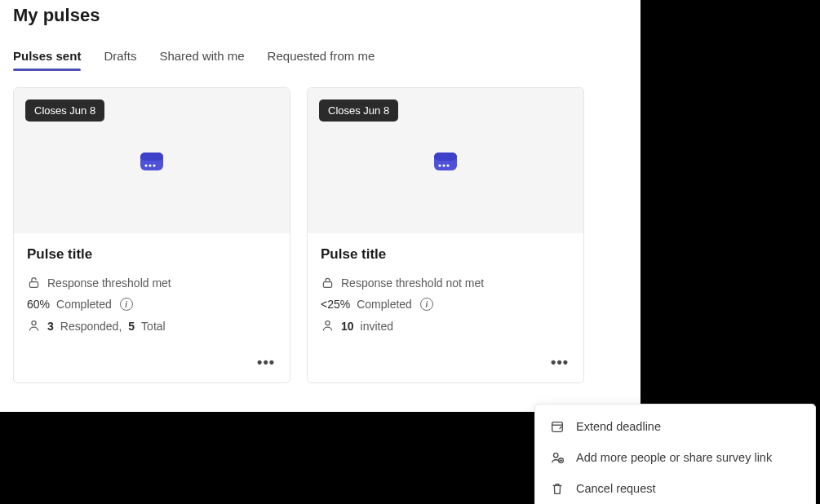 The width and height of the screenshot is (820, 504). Describe the element at coordinates (91, 326) in the screenshot. I see `responded-label: Responded,` at that location.